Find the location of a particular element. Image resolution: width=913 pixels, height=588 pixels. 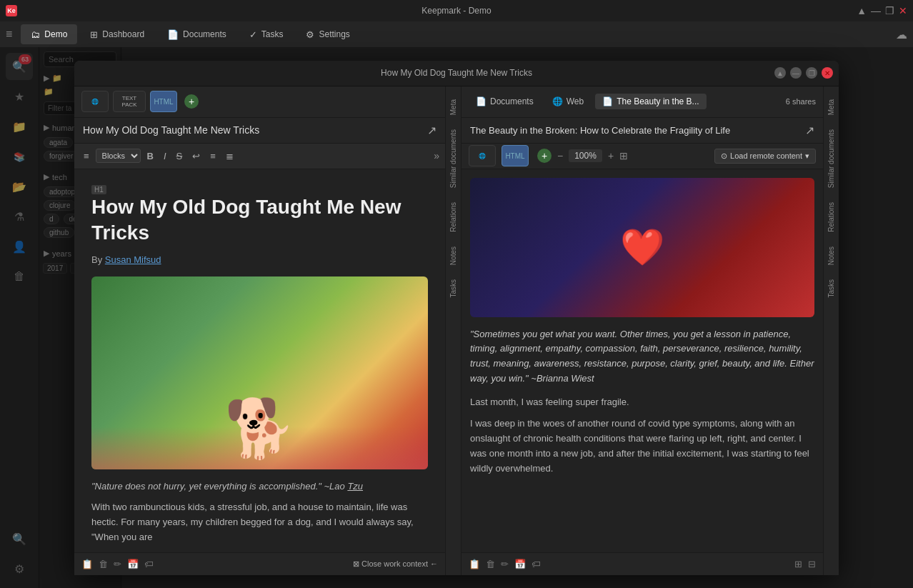

author-link: Susan Mifsud is located at coordinates (133, 260).